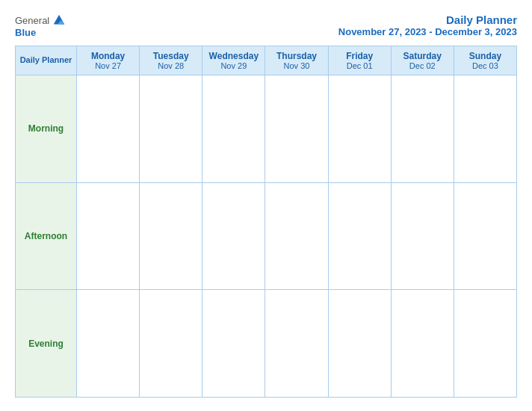 This screenshot has height=411, width=532. What do you see at coordinates (360, 56) in the screenshot?
I see `friday-name: Friday` at bounding box center [360, 56].